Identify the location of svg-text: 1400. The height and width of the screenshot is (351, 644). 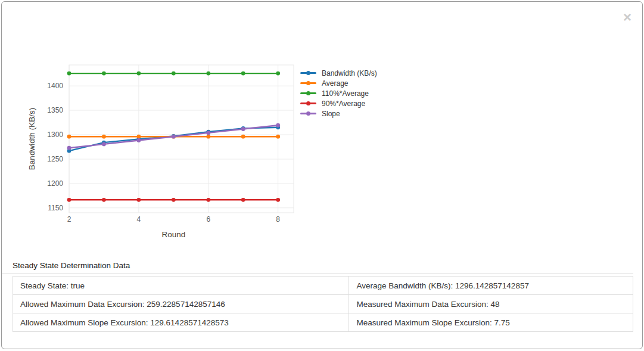
(55, 86).